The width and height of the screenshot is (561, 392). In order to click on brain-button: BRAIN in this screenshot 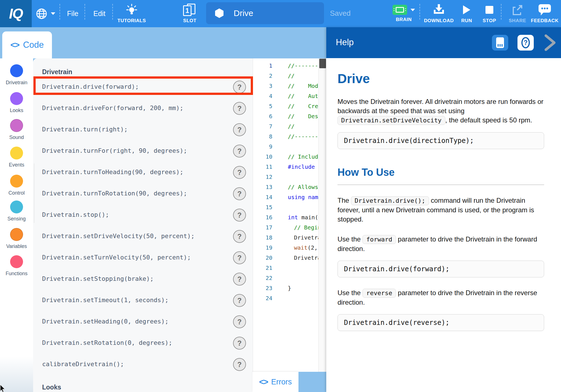, I will do `click(404, 13)`.